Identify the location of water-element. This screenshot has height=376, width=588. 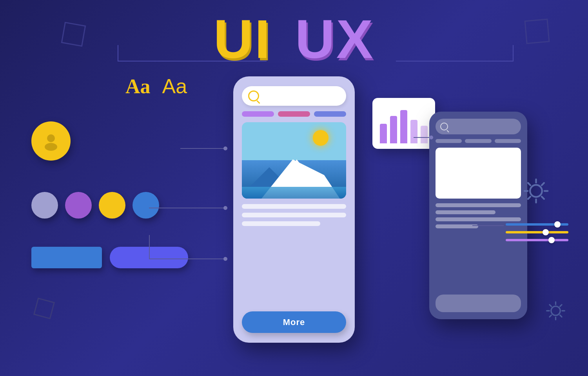
(294, 193).